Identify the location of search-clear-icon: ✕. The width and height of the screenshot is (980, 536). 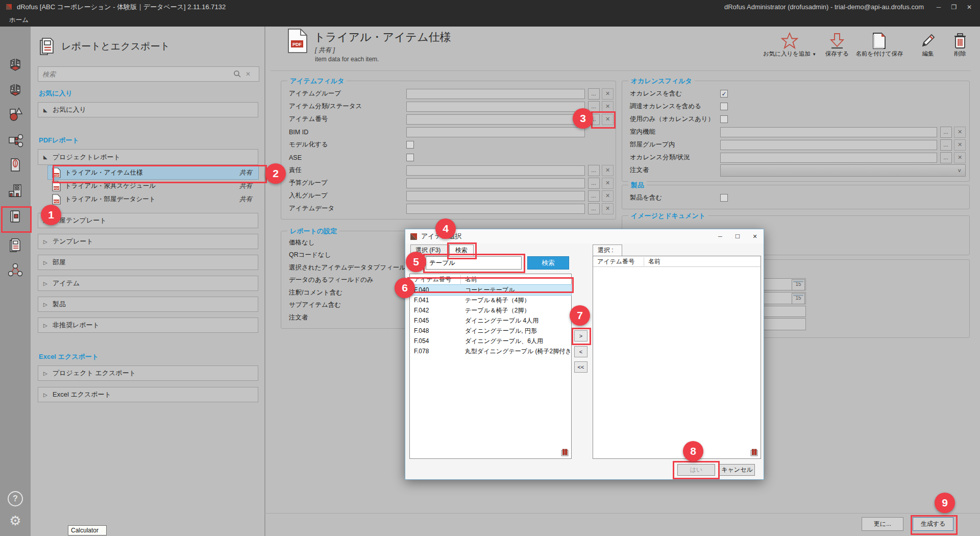
(252, 74).